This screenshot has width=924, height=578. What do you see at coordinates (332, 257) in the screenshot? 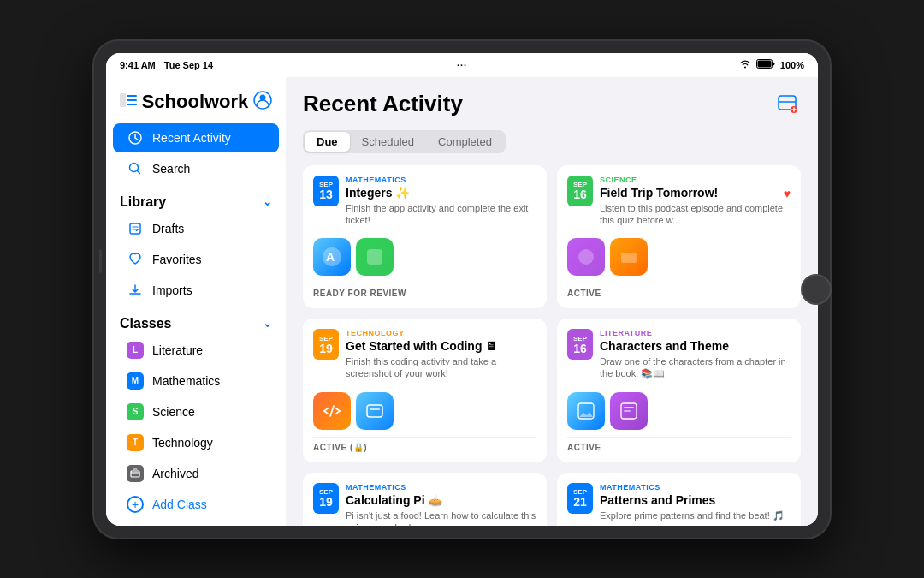
I see `app-icon-1: A` at bounding box center [332, 257].